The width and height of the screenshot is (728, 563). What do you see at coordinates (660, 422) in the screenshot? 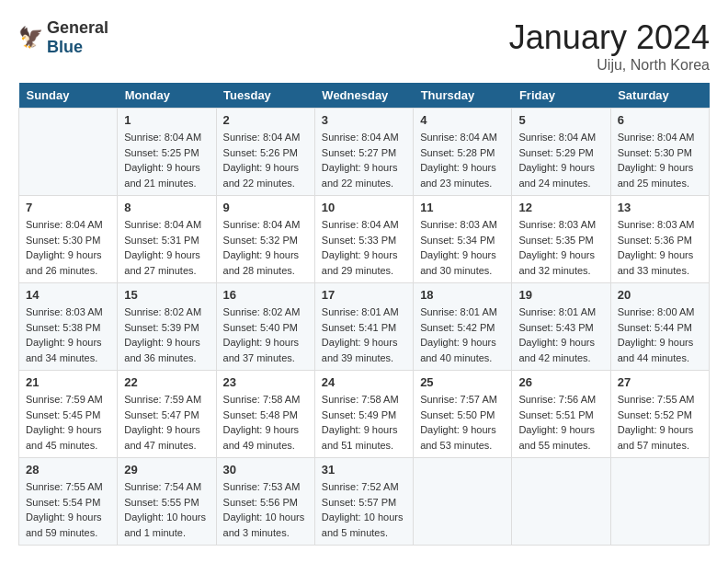
I see `cell-sun-info: Sunrise: 7:55 AMSunset: 5:52 PMDaylight:…` at bounding box center [660, 422].